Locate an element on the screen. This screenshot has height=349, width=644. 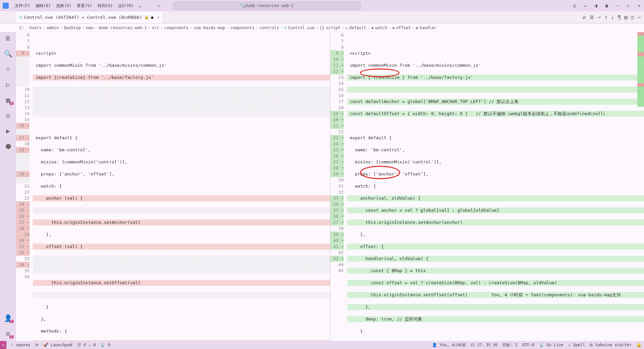
crumb: dumb-resources-web-1 is located at coordinates (123, 28).